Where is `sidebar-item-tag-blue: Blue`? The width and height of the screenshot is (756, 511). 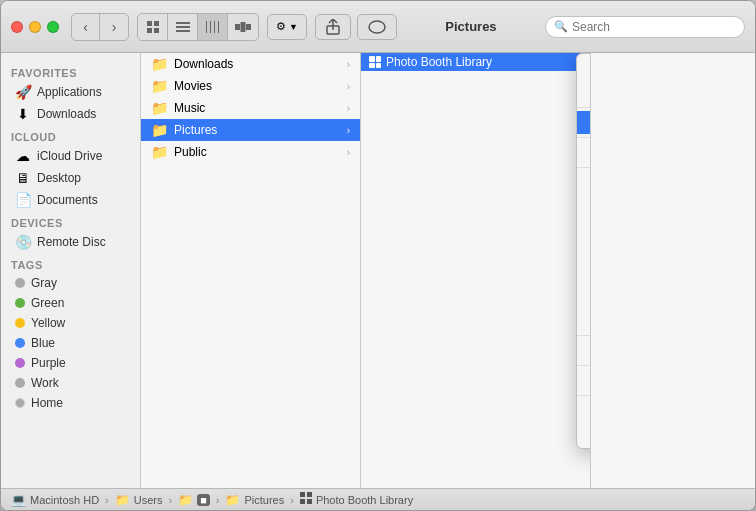 sidebar-item-tag-blue: Blue is located at coordinates (70, 343).